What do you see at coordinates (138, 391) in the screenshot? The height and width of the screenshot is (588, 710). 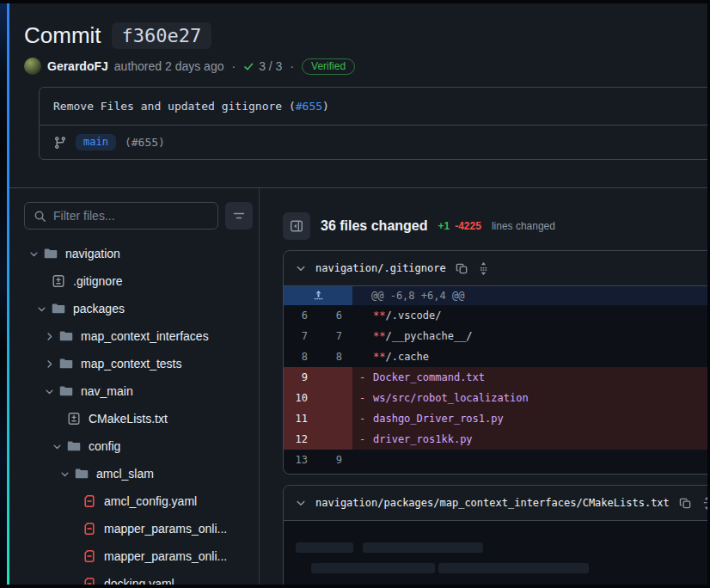 I see `tree-item-nav-main: nav_main` at bounding box center [138, 391].